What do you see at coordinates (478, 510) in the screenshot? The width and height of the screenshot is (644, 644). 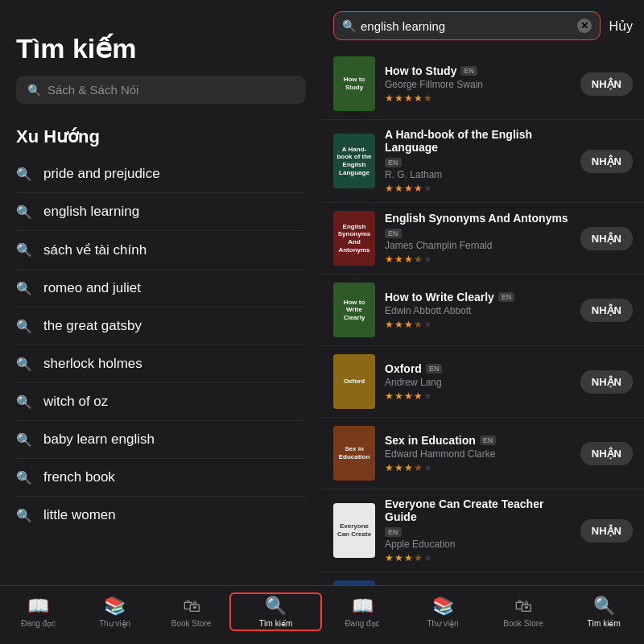 I see `book-title: Everyone Can Create Teacher Guide` at bounding box center [478, 510].